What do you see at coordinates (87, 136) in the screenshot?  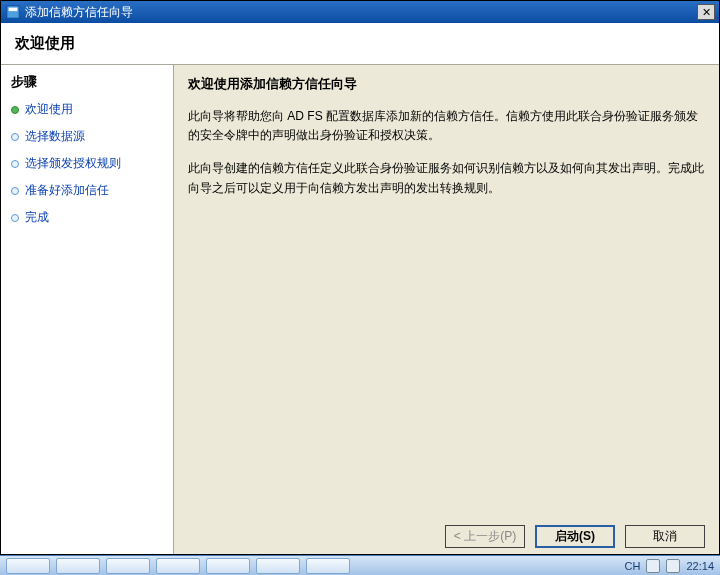 I see `step-datasource: 选择数据源` at bounding box center [87, 136].